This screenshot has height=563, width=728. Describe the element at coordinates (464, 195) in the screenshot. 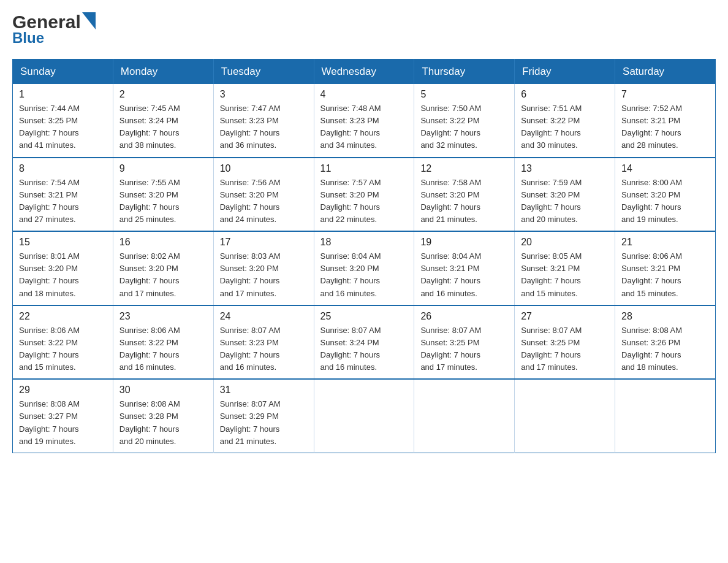

I see `calendar-day-cell: 12 Sunrise: 7:58 AMSunset: 3:20 PMDaylig…` at that location.